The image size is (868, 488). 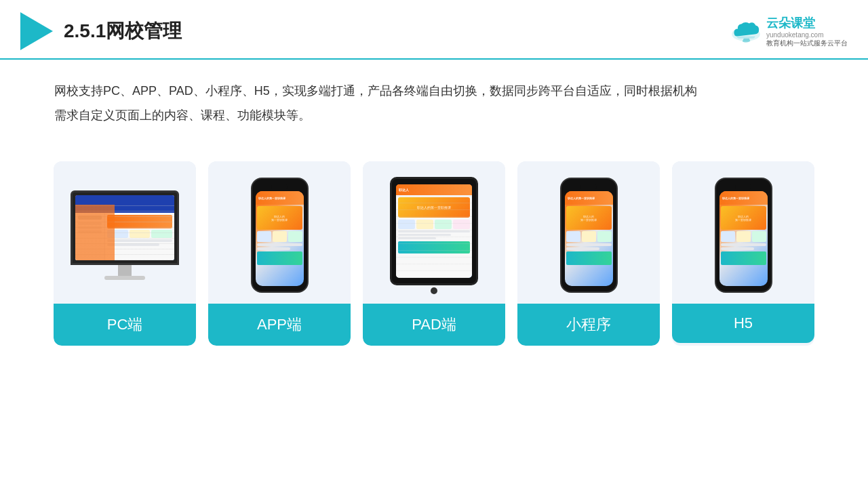 I want to click on header-right: 云朵课堂 yunduoketang.com 教育机构一站式服务云平台, so click(x=789, y=31).